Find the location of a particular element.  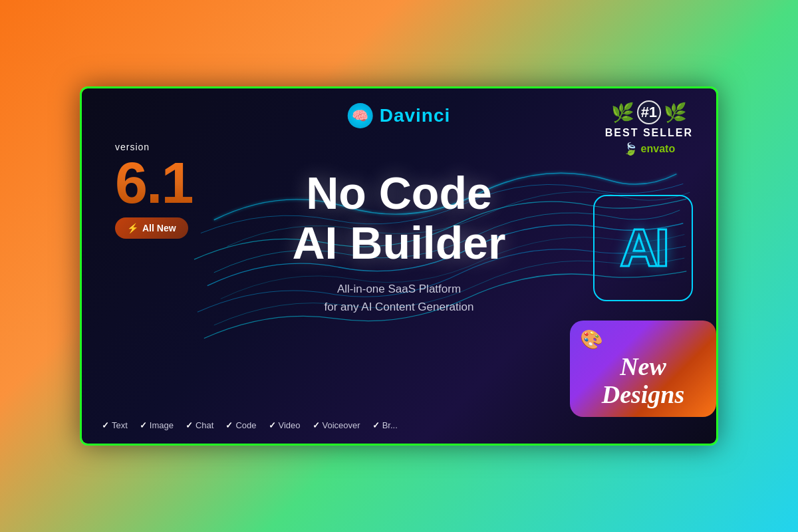

envato-badge: 🍃 envato is located at coordinates (649, 149).